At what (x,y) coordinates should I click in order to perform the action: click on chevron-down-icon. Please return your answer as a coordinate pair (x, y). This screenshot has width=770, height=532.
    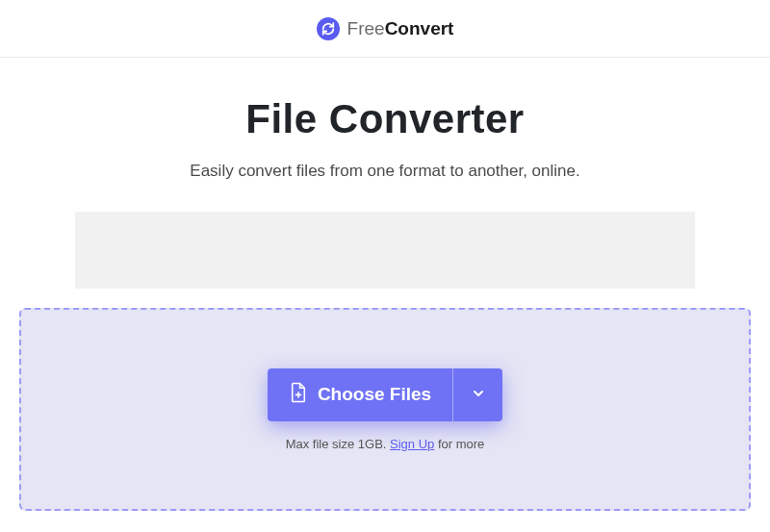
    Looking at the image, I should click on (478, 394).